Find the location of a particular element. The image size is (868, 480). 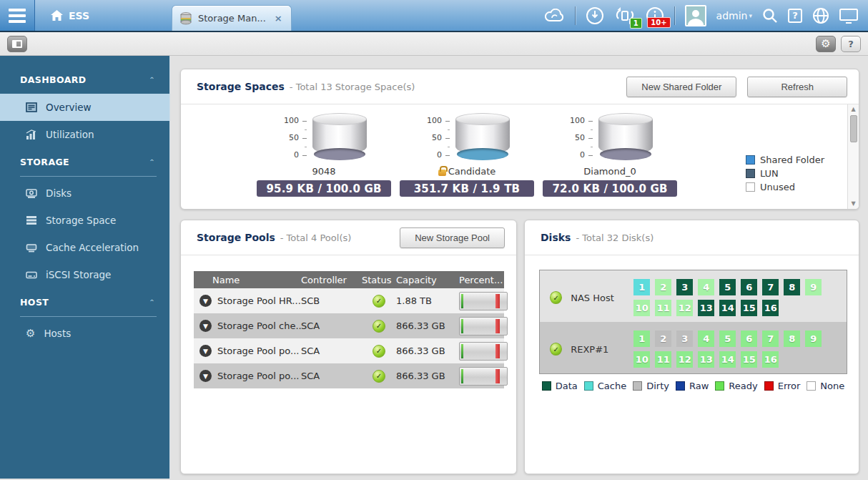

column-name: Name is located at coordinates (247, 280).